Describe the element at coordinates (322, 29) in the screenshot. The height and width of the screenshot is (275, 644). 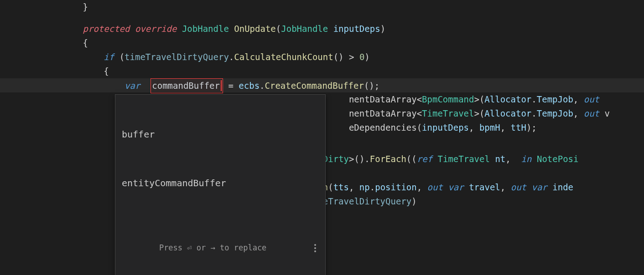
I see `code-line: protected override JobHandle OnUpdate(Jo…` at that location.